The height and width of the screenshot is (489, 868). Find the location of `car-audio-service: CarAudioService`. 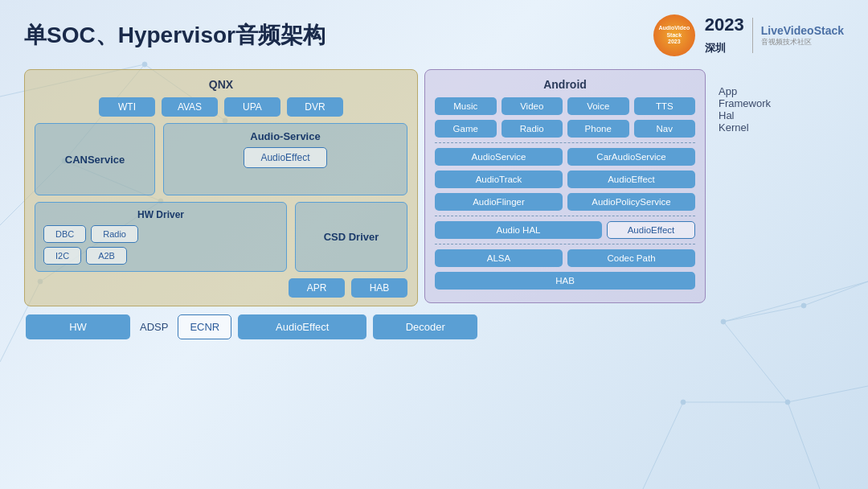

car-audio-service: CarAudioService is located at coordinates (632, 157).